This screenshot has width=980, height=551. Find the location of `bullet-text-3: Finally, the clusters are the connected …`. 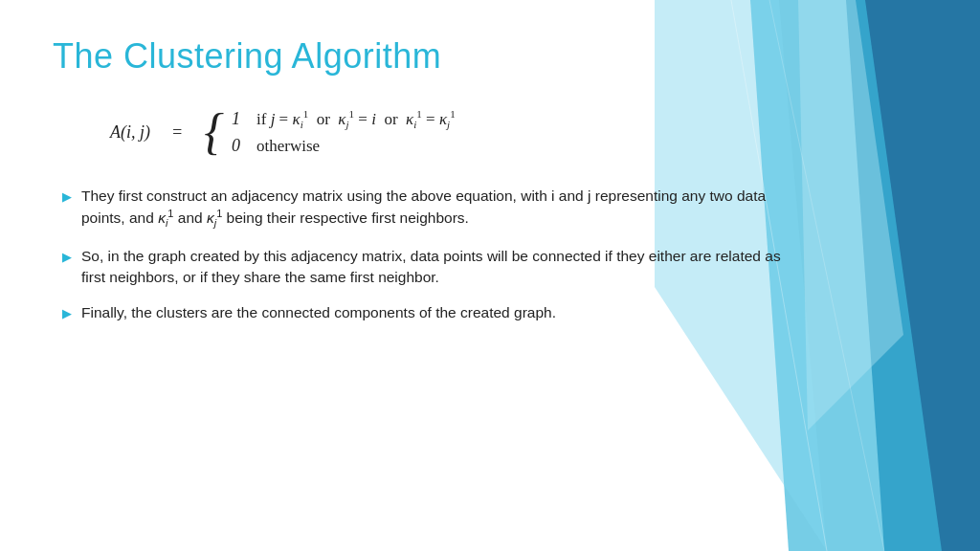

bullet-text-3: Finally, the clusters are the connected … is located at coordinates (435, 313).